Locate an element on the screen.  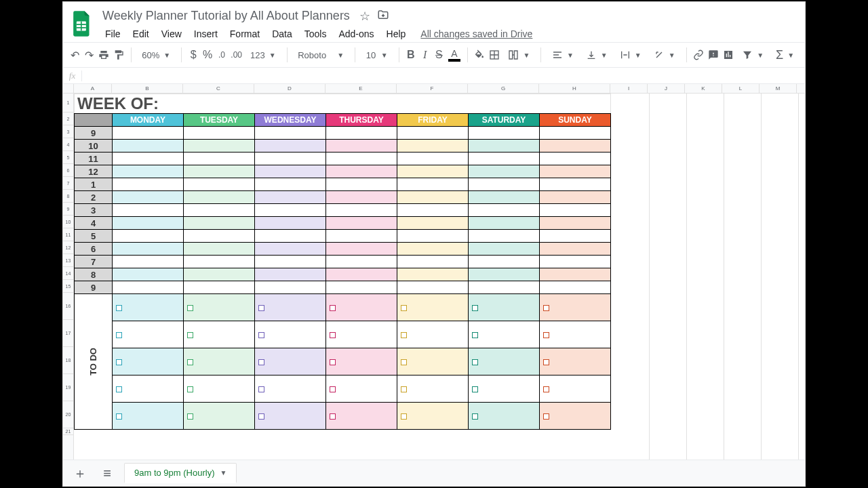
menu-tools: Tools is located at coordinates (316, 34).